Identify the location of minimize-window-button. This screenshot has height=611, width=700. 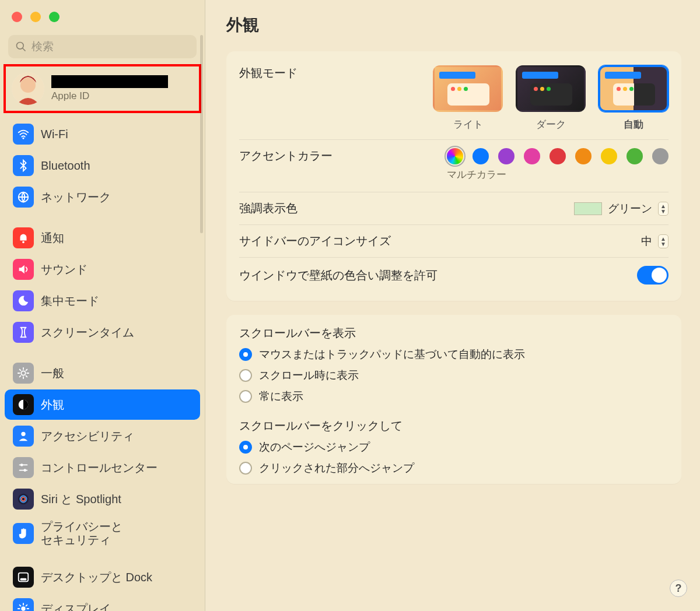
(36, 17).